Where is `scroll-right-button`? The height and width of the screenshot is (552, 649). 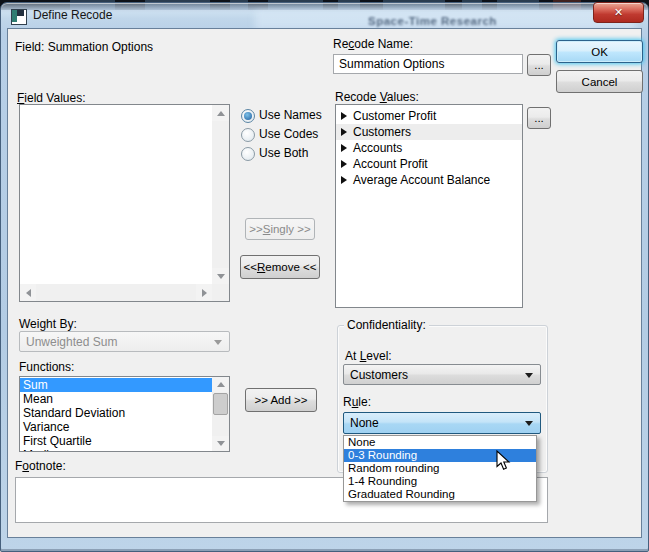 scroll-right-button is located at coordinates (204, 292).